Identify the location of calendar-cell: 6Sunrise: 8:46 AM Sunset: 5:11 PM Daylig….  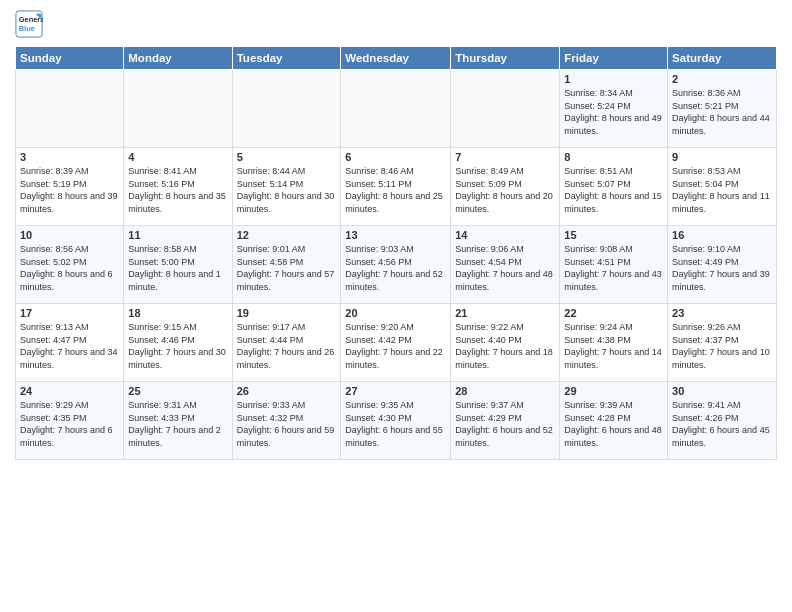
(396, 187).